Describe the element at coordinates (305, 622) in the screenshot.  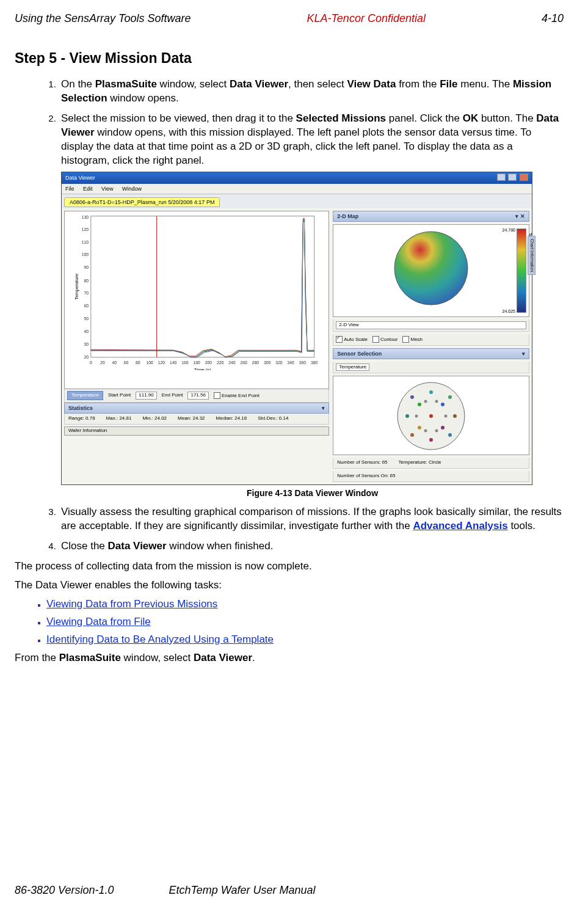
I see `task-item: Viewing Data from File` at that location.